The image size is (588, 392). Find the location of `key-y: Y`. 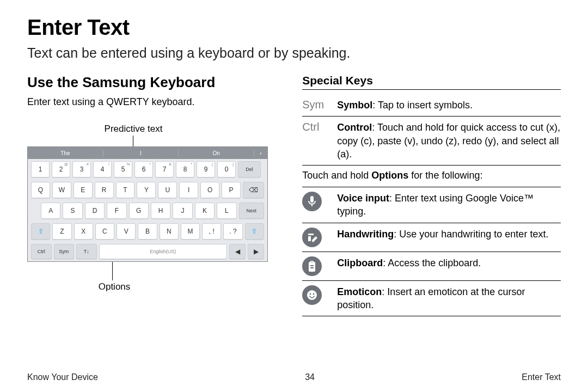

key-y: Y is located at coordinates (146, 190).